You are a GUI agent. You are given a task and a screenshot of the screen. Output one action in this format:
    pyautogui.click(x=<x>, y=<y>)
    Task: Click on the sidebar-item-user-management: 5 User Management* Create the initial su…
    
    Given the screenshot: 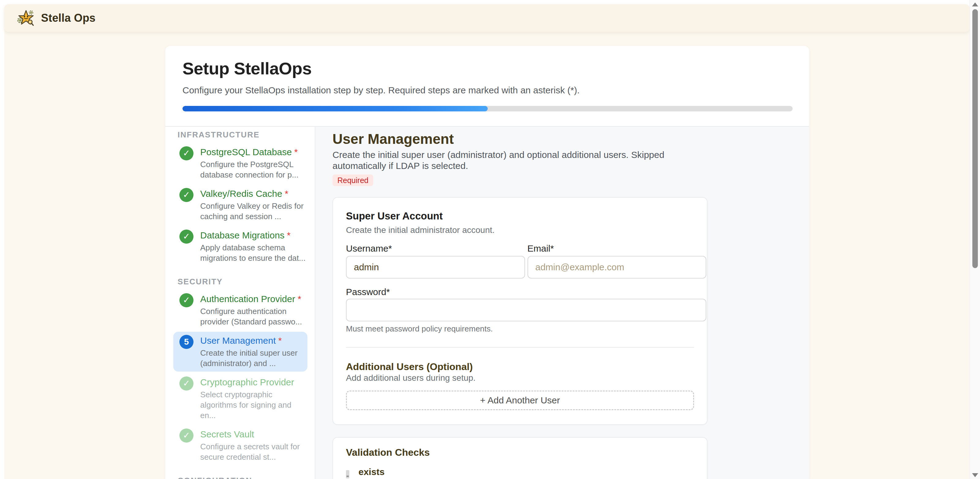 What is the action you would take?
    pyautogui.click(x=240, y=352)
    